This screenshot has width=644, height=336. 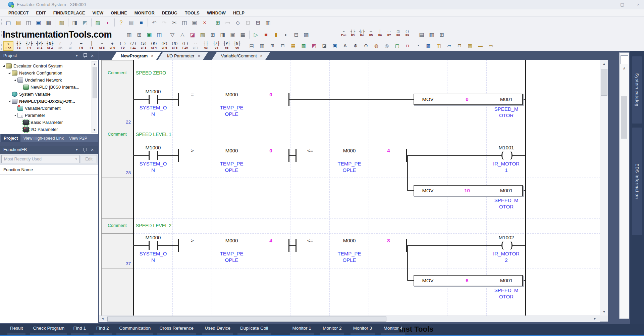 I want to click on close-project-icon: ◫, so click(x=29, y=23).